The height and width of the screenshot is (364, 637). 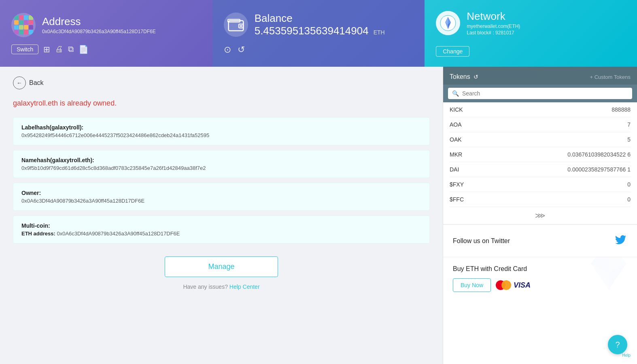 What do you see at coordinates (629, 140) in the screenshot?
I see `token-amount-oak: 5` at bounding box center [629, 140].